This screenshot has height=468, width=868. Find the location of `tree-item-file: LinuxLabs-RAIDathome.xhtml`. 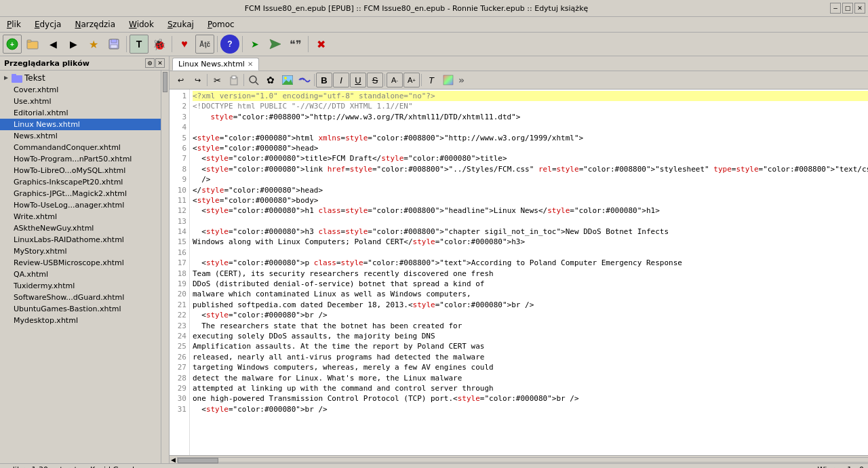

tree-item-file: LinuxLabs-RAIDathome.xhtml is located at coordinates (80, 240).